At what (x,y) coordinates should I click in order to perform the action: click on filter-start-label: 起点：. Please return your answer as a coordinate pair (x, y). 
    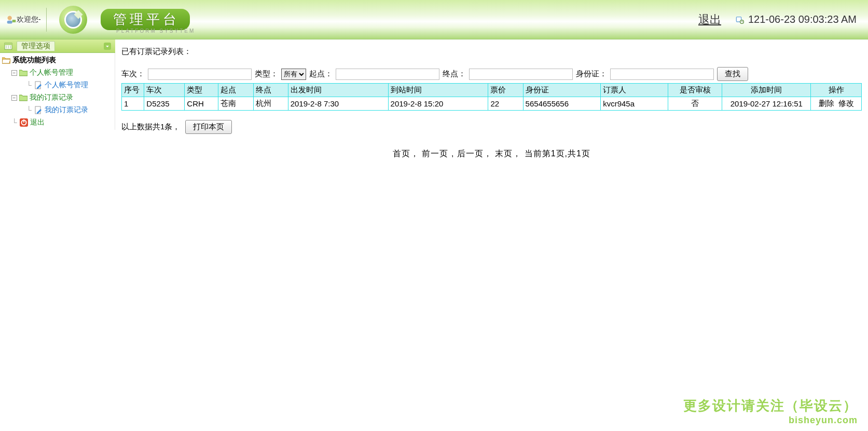
    Looking at the image, I should click on (321, 74).